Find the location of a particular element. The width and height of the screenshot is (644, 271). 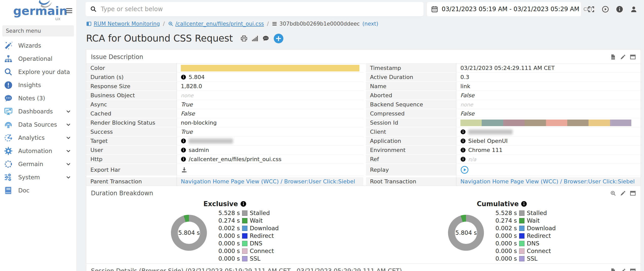

sidebar-item-automation: Automation is located at coordinates (38, 151).